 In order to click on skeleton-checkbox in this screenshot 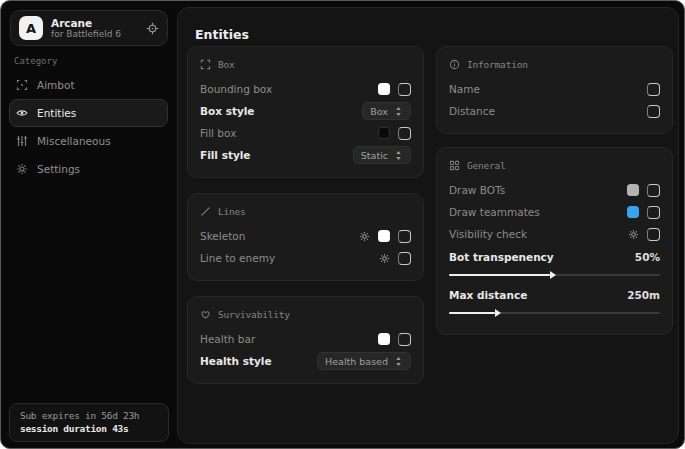, I will do `click(404, 236)`.